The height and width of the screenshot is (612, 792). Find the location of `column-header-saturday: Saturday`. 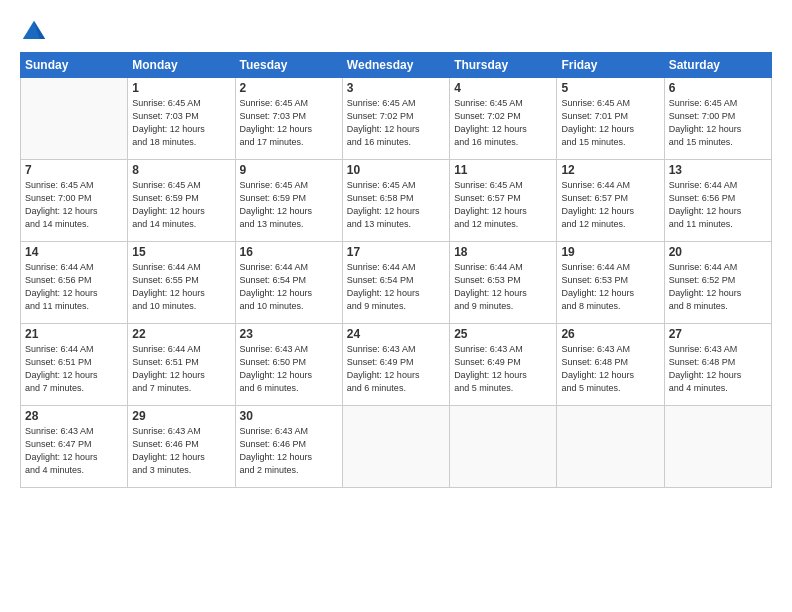

column-header-saturday: Saturday is located at coordinates (718, 66).